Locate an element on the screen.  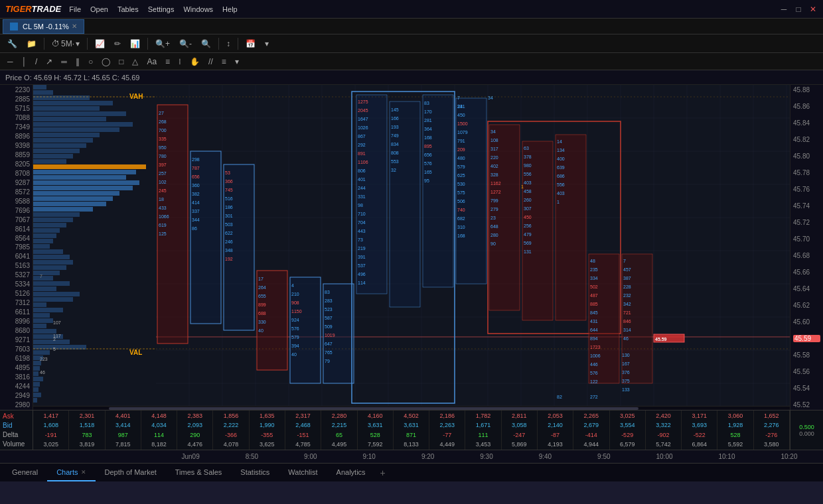
tab-times-and-sales: Times & Sales is located at coordinates (199, 473).